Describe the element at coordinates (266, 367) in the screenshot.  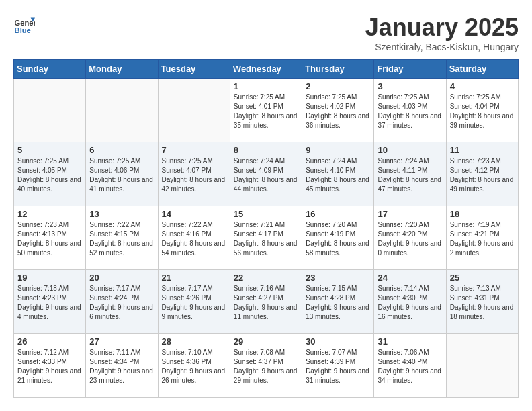
I see `day-info: Sunrise: 7:08 AM Sunset: 4:37 PM Dayligh…` at that location.